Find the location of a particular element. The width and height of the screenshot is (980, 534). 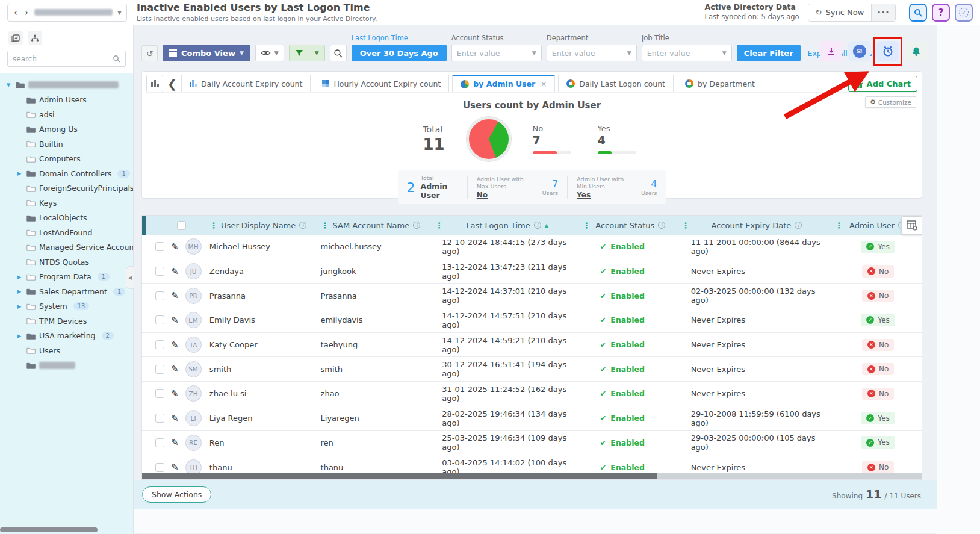

table-search-button is located at coordinates (338, 53).